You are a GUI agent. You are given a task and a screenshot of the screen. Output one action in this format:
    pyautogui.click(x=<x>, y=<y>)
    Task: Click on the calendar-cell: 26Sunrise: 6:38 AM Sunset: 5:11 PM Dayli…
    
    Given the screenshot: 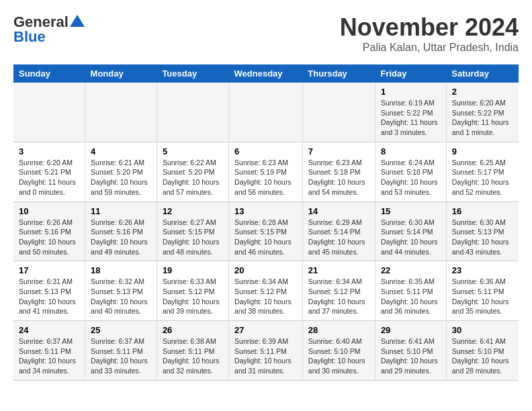 What is the action you would take?
    pyautogui.click(x=192, y=351)
    